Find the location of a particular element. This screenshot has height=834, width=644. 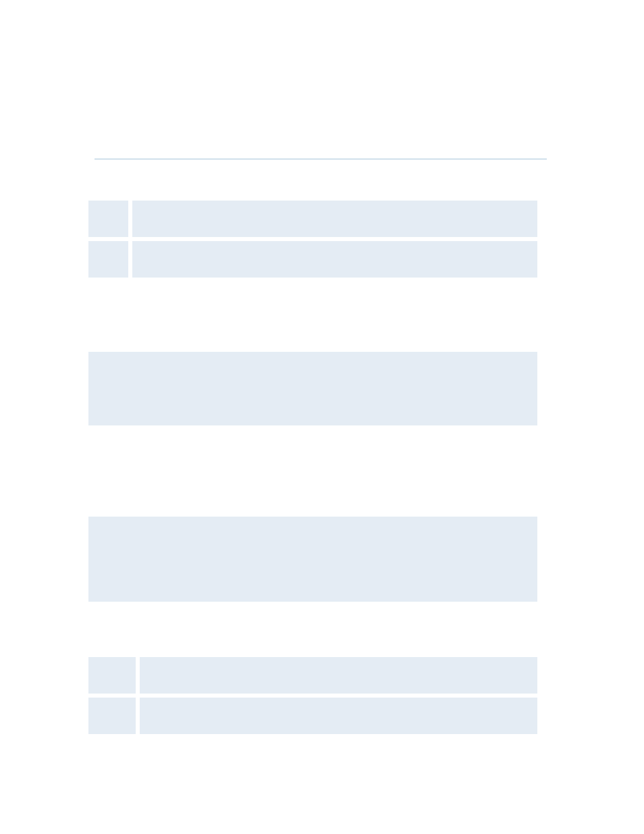

section1-row2-left is located at coordinates (108, 259).